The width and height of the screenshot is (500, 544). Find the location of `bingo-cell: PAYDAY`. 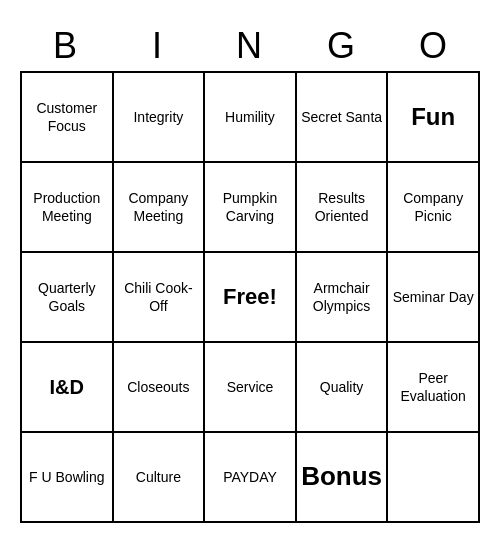

bingo-cell: PAYDAY is located at coordinates (251, 478).